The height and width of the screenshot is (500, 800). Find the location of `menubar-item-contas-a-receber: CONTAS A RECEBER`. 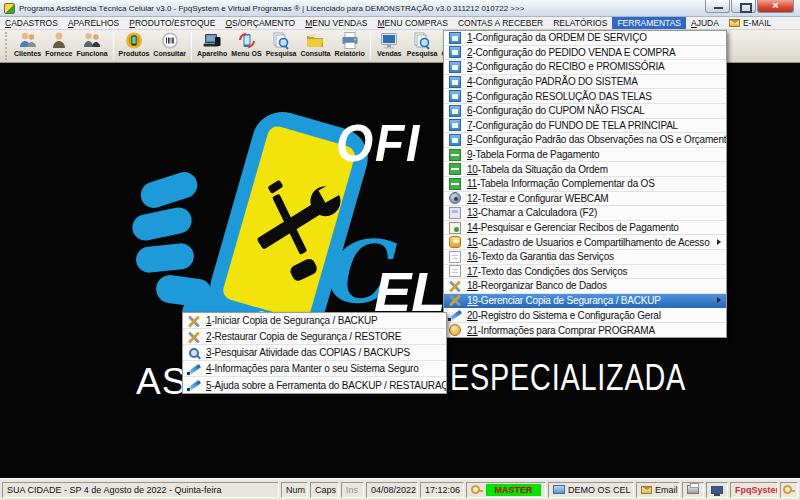

menubar-item-contas-a-receber: CONTAS A RECEBER is located at coordinates (500, 23).